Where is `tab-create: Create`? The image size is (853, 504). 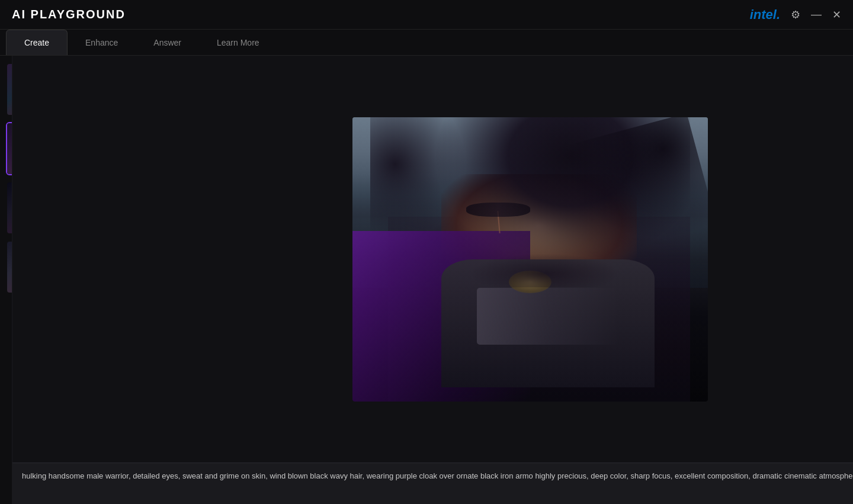 tab-create: Create is located at coordinates (37, 43).